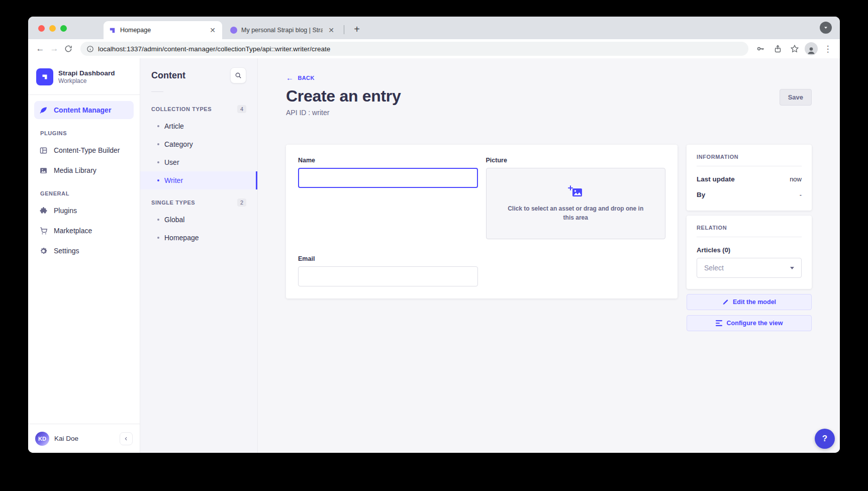  Describe the element at coordinates (172, 162) in the screenshot. I see `subnav-item-label: User` at that location.